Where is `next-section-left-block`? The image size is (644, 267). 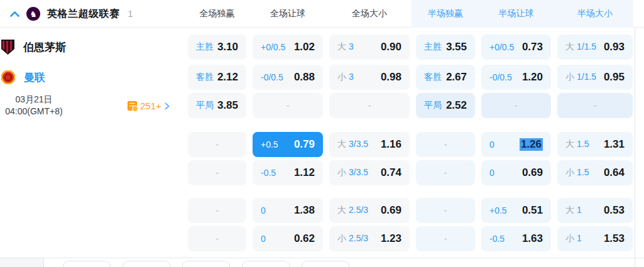 next-section-left-block is located at coordinates (22, 263).